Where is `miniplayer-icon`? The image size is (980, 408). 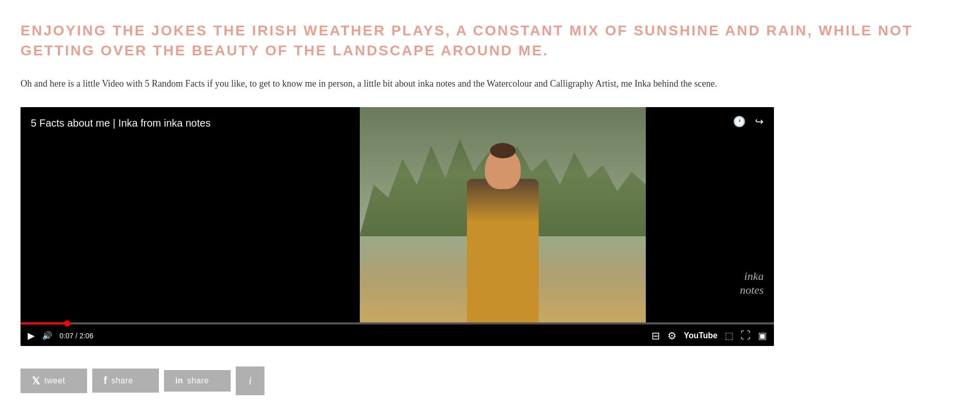 miniplayer-icon is located at coordinates (763, 336).